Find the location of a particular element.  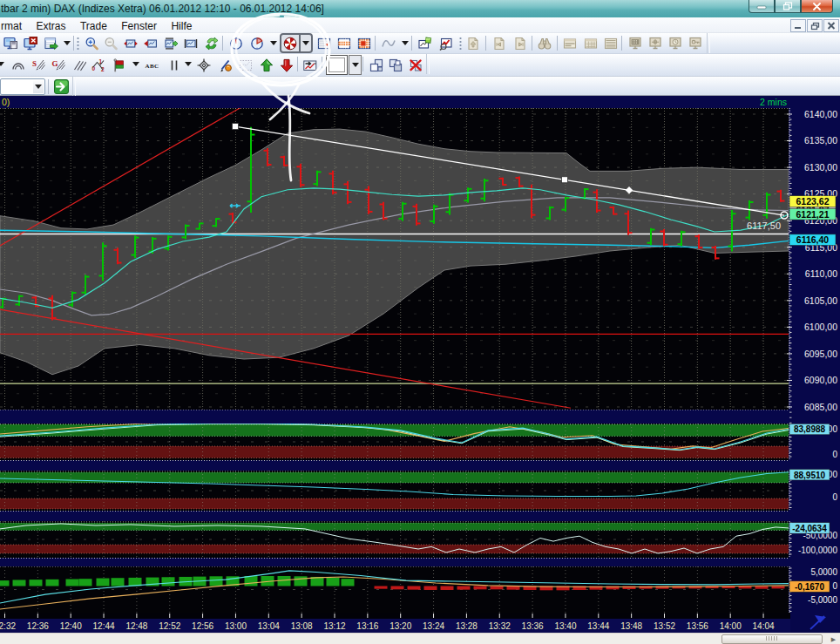

chart-scan-button is located at coordinates (446, 44).